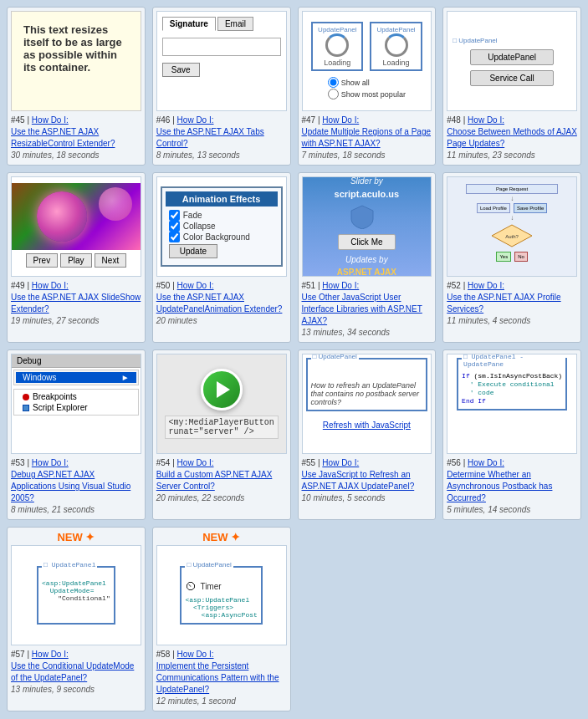 Image resolution: width=588 pixels, height=719 pixels. Describe the element at coordinates (50, 654) in the screenshot. I see `how-do-i-link-57: How Do I:` at that location.